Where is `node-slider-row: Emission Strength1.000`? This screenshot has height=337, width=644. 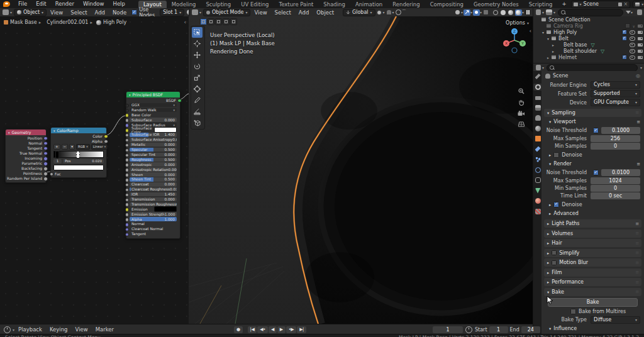 node-slider-row: Emission Strength1.000 is located at coordinates (153, 214).